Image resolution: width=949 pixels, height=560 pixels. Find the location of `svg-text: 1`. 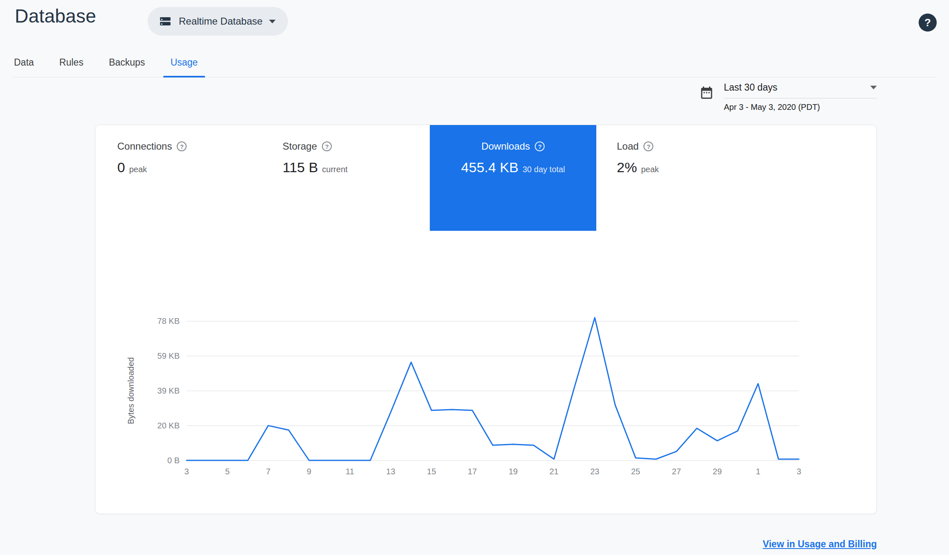

svg-text: 1 is located at coordinates (758, 471).